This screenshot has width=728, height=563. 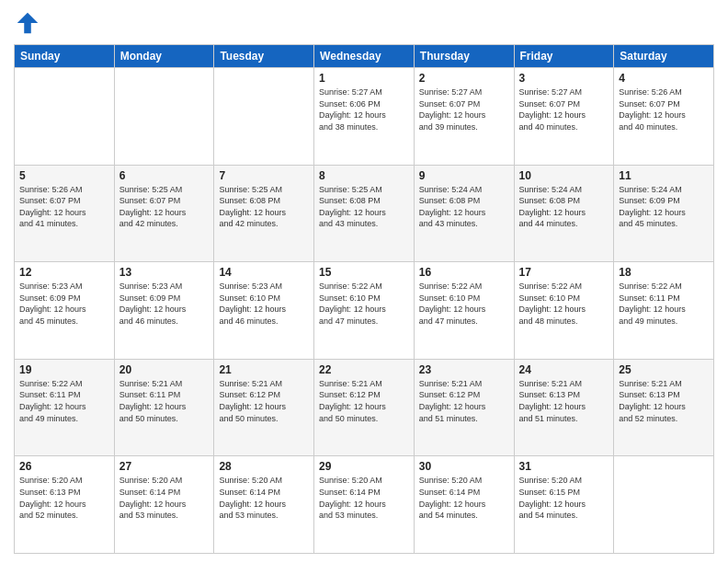 What do you see at coordinates (364, 176) in the screenshot?
I see `day-number: 8` at bounding box center [364, 176].